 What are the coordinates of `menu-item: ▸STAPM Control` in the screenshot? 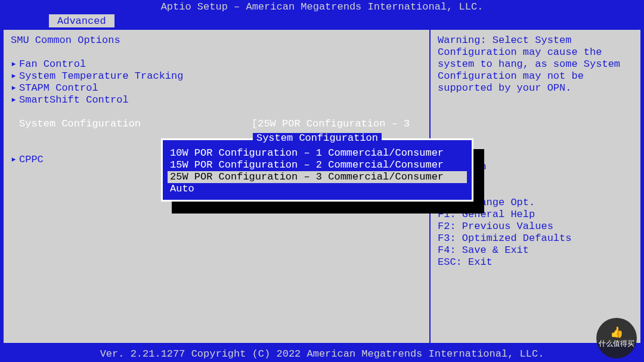 It's located at (216, 88).